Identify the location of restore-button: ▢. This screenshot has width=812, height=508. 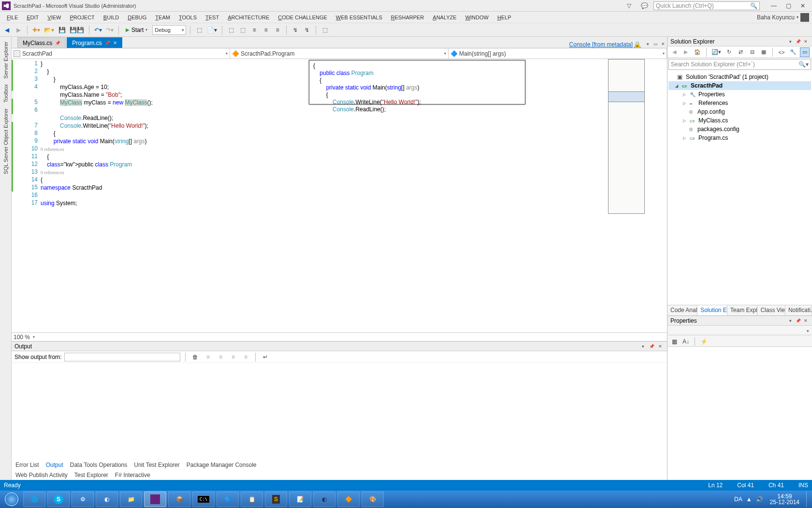
(788, 6).